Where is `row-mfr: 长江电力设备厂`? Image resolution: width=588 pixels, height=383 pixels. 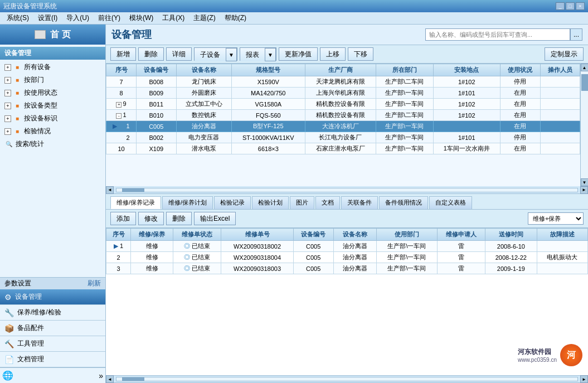 row-mfr: 长江电力设备厂 is located at coordinates (341, 138).